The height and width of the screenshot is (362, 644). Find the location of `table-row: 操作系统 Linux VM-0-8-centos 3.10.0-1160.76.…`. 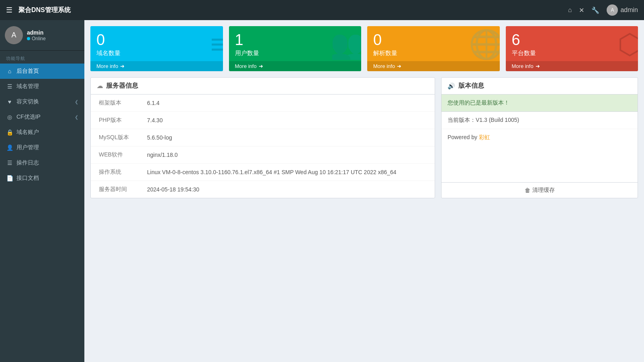

table-row: 操作系统 Linux VM-0-8-centos 3.10.0-1160.76.… is located at coordinates (263, 172).